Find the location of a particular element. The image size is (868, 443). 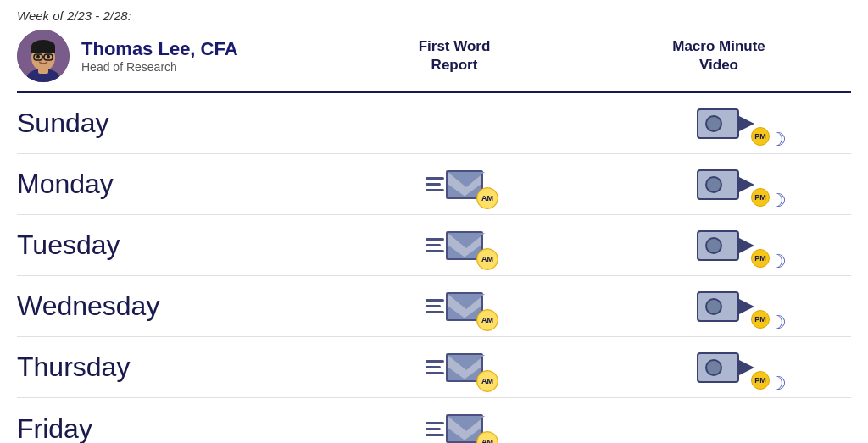

table-row: Friday AM is located at coordinates (434, 420).